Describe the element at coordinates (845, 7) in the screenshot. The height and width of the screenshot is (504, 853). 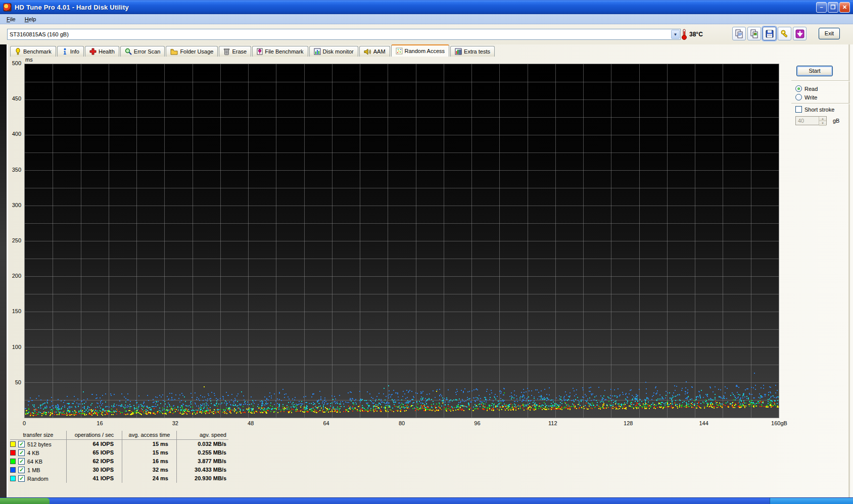
I see `close-icon: ✕` at that location.